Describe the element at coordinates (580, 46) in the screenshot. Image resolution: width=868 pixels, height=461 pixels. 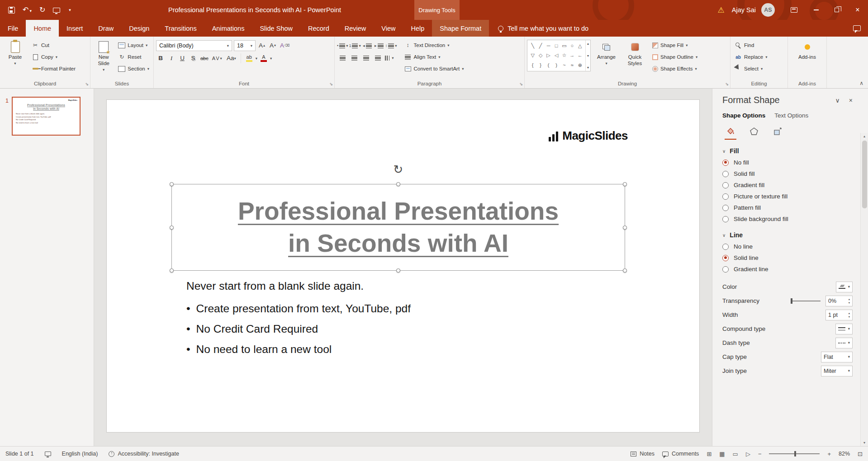
I see `shape-triangle-icon: △` at that location.